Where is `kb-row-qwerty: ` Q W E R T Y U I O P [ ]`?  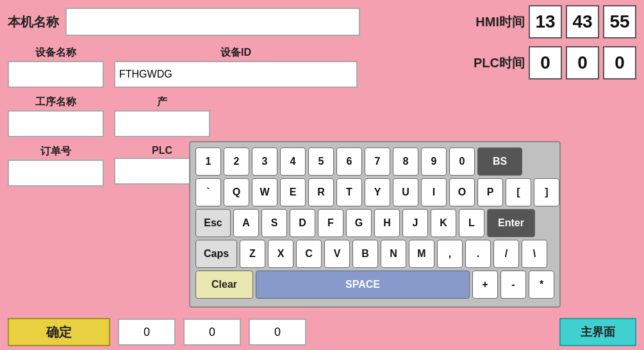
kb-row-qwerty: ` Q W E R T Y U I O P [ ] is located at coordinates (375, 192).